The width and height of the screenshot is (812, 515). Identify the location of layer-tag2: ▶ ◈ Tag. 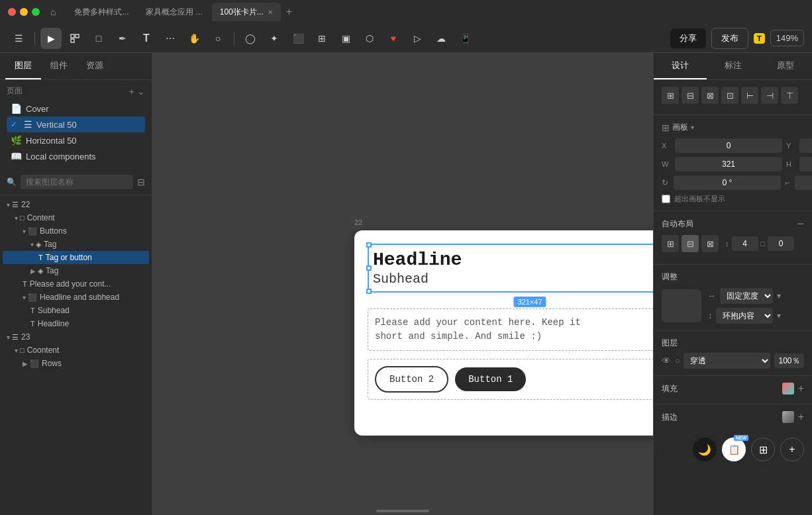
(76, 271).